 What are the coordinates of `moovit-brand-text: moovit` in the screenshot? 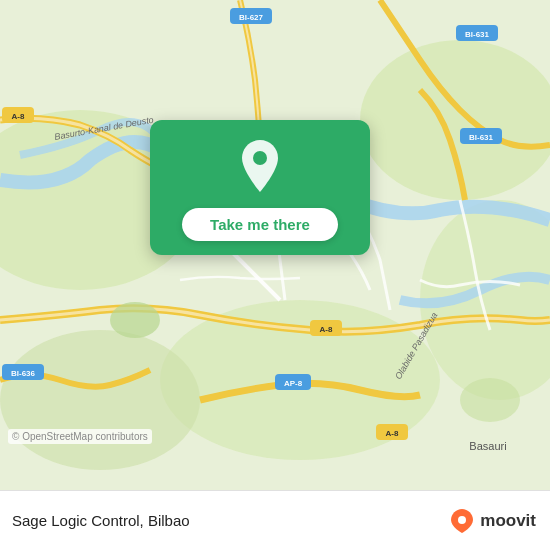 It's located at (508, 521).